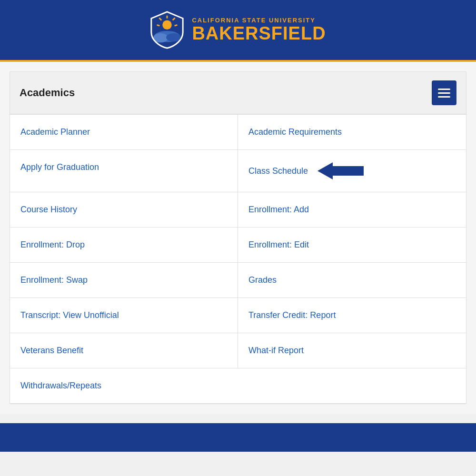 This screenshot has height=476, width=476. Describe the element at coordinates (352, 209) in the screenshot. I see `menu-item-enrollment-add: Enrollment: Add` at that location.